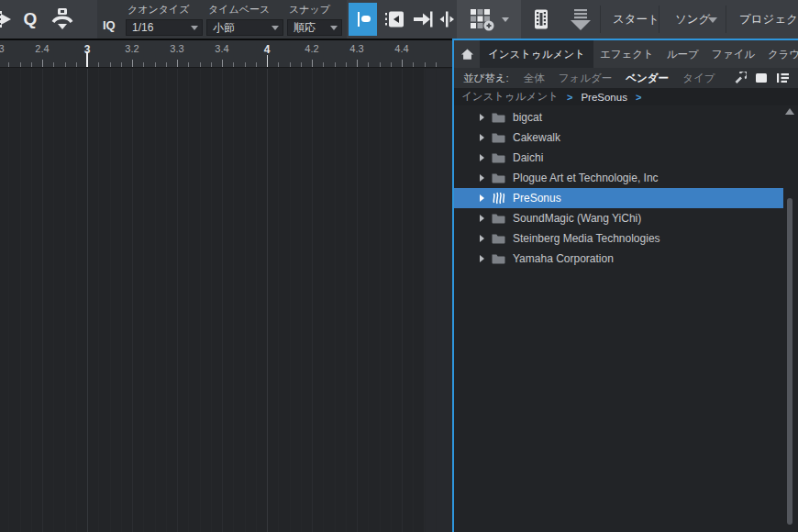 This screenshot has width=798, height=532. I want to click on project-page-button: プロジェクト, so click(764, 19).